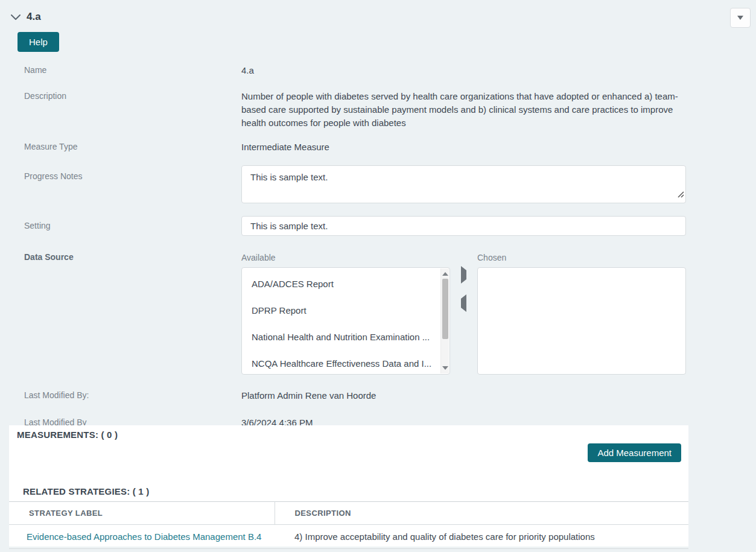  What do you see at coordinates (34, 17) in the screenshot?
I see `page-title: 4.a` at bounding box center [34, 17].